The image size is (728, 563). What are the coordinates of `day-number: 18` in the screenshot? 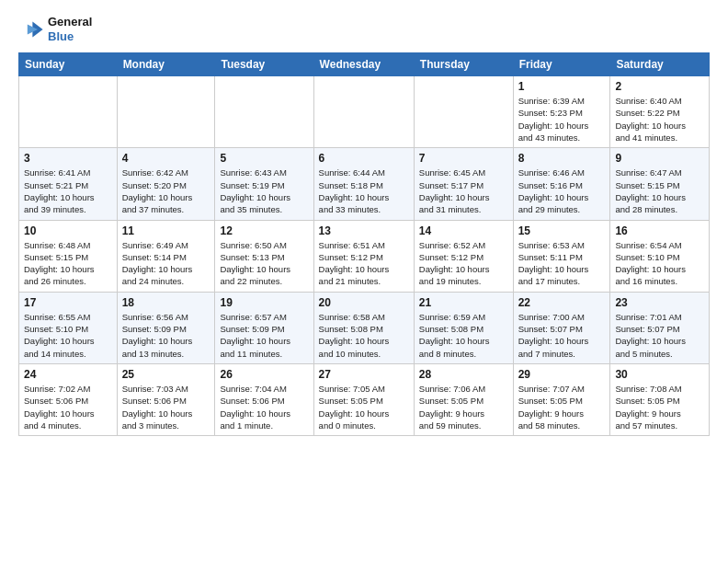 It's located at (166, 303).